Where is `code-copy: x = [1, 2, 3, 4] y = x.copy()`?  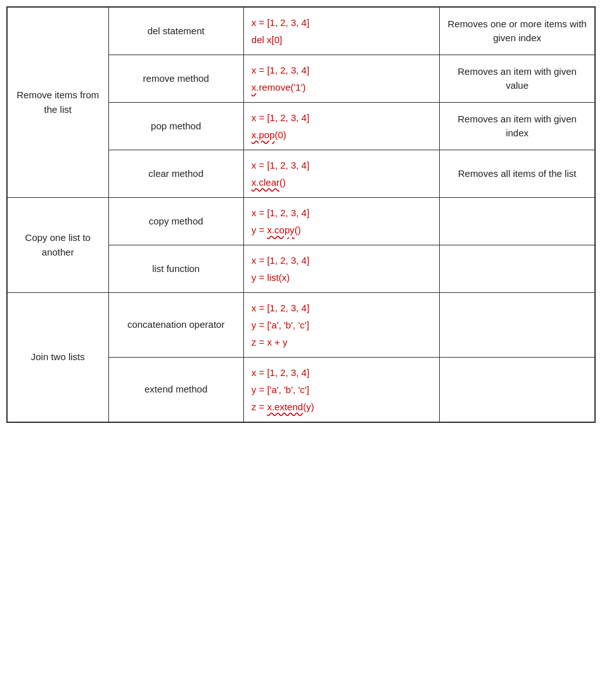 code-copy: x = [1, 2, 3, 4] y = x.copy() is located at coordinates (341, 222).